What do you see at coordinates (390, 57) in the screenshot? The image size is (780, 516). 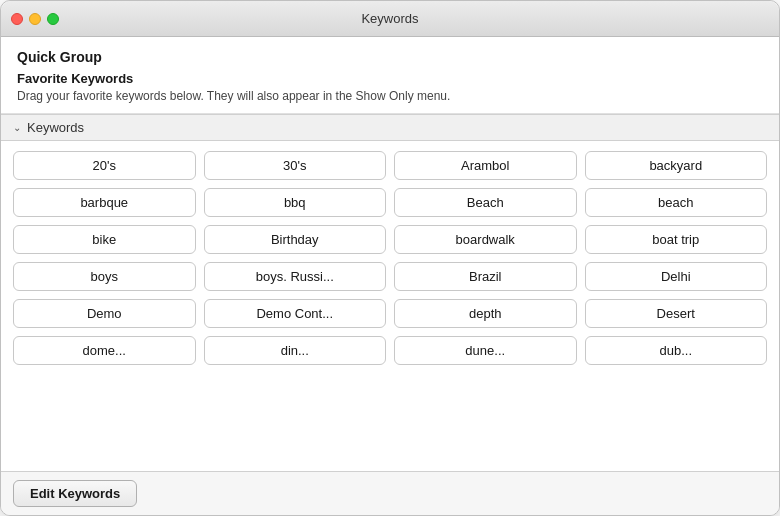 I see `quick-group-title: Quick Group` at bounding box center [390, 57].